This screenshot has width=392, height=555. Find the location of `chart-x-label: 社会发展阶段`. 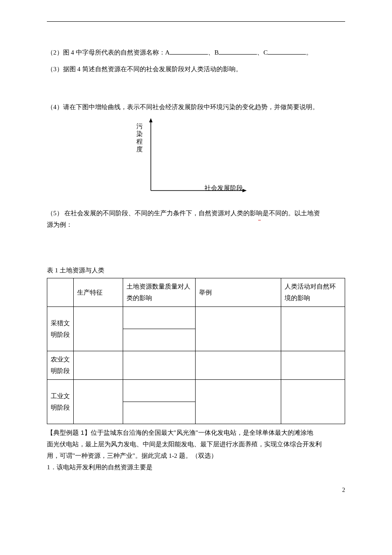

chart-x-label: 社会发展阶段 is located at coordinates (224, 188).